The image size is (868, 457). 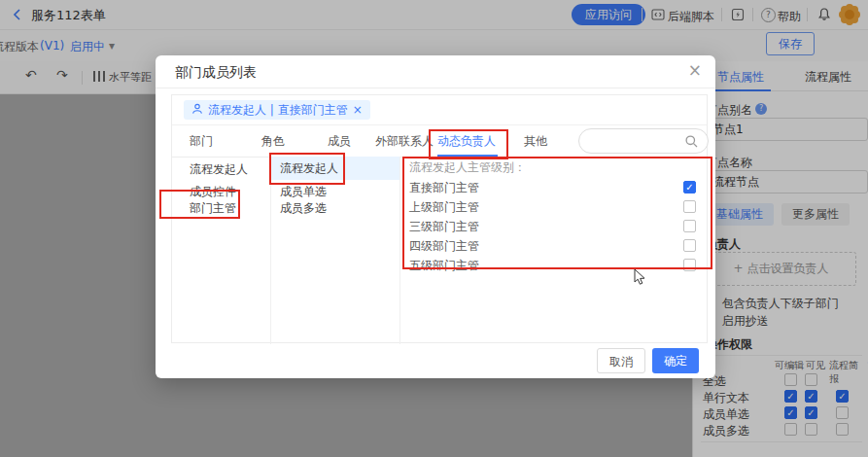 What do you see at coordinates (273, 142) in the screenshot?
I see `tab-role: 角色` at bounding box center [273, 142].